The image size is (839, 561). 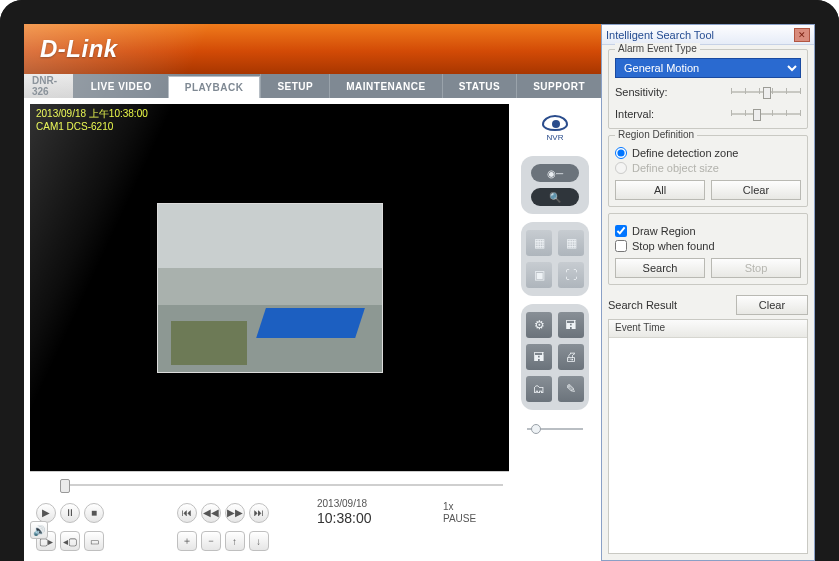 What do you see at coordinates (621, 246) in the screenshot?
I see `check-stop-when-found-input` at bounding box center [621, 246].